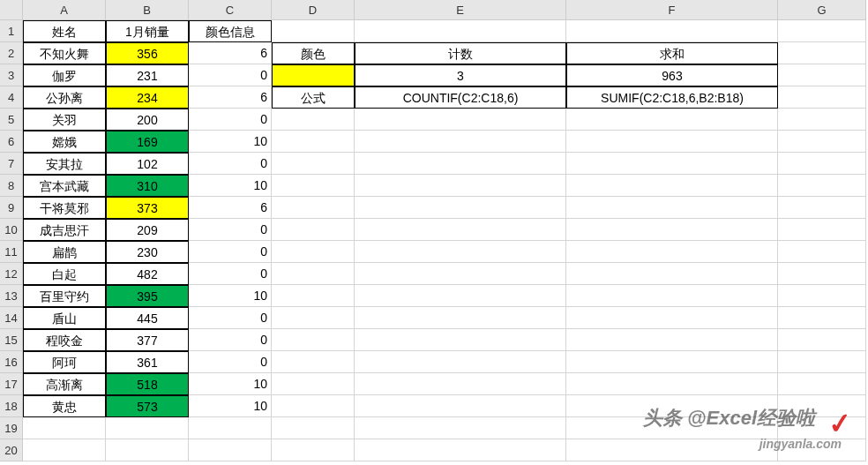 The height and width of the screenshot is (465, 868). I want to click on cell-C15: 0, so click(230, 341).